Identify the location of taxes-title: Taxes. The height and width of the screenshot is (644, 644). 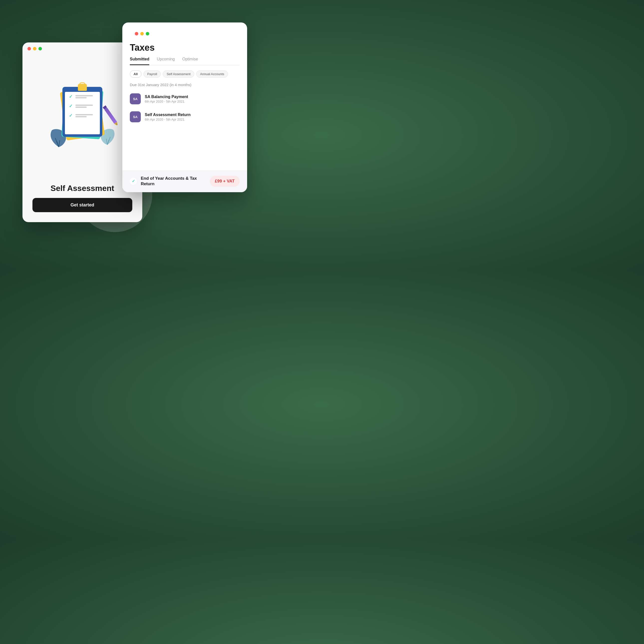
(185, 48).